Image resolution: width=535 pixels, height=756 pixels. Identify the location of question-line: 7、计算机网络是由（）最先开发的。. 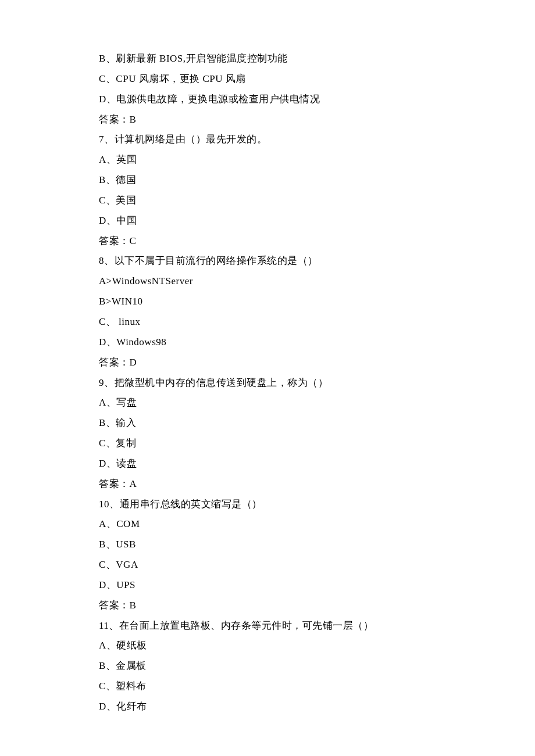
(288, 139).